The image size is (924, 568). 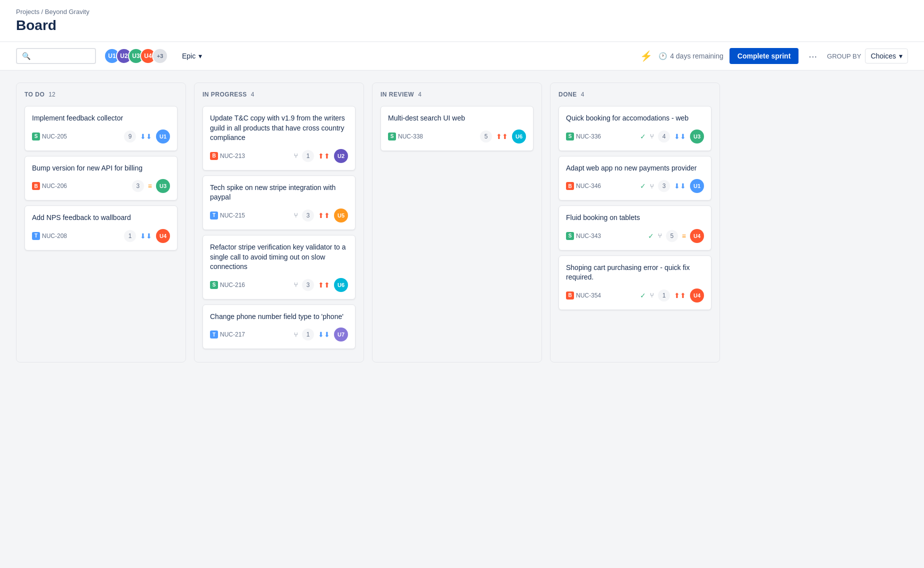 What do you see at coordinates (457, 136) in the screenshot?
I see `card-meta: S NUC-338 5 ⬆⬆ U6` at bounding box center [457, 136].